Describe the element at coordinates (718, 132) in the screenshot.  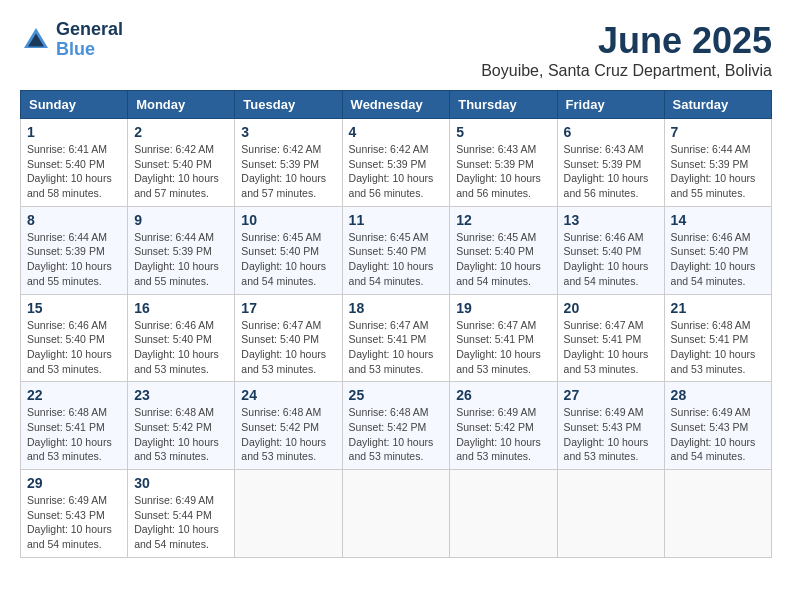
I see `day-number: 7` at that location.